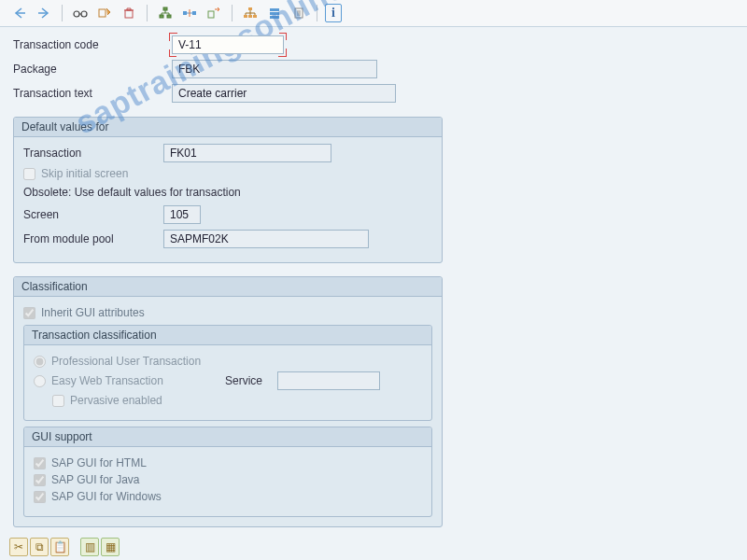  Describe the element at coordinates (99, 463) in the screenshot. I see `gui-html-label: SAP GUI for HTML` at that location.